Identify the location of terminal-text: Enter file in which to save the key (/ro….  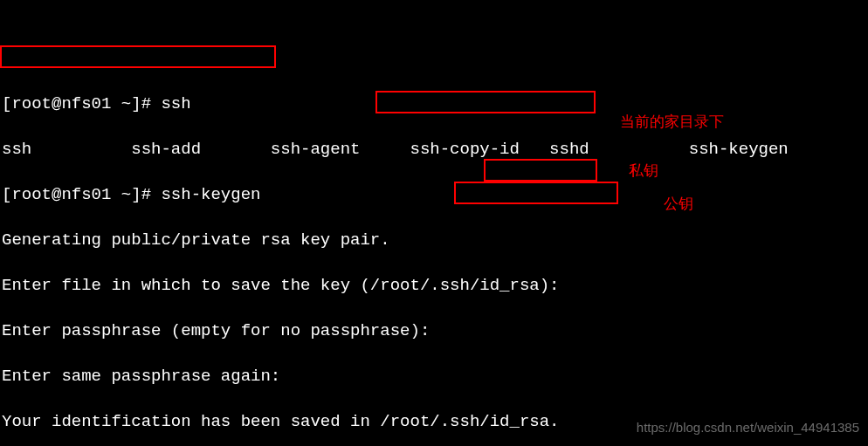
(281, 285).